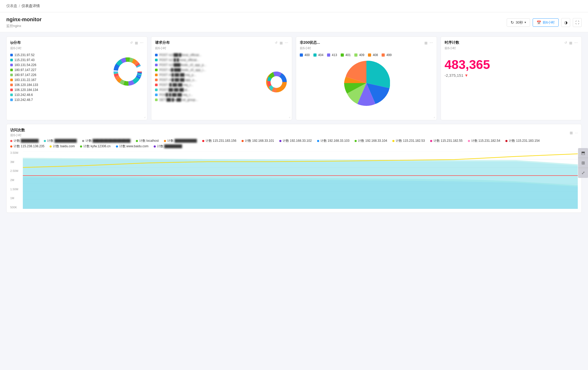 This screenshot has height=370, width=588. What do you see at coordinates (222, 78) in the screenshot?
I see `req-distribution-card: 请求分布 ↺ ▦ ··· 前6小时 POST /v2/██/█/toral_of…` at bounding box center [222, 78].